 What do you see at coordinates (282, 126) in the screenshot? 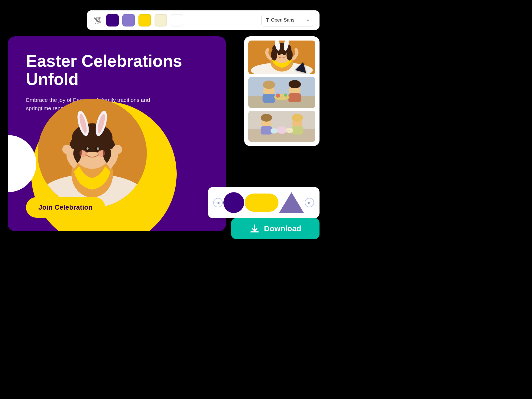
I see `children-crafting-bot-image` at bounding box center [282, 126].